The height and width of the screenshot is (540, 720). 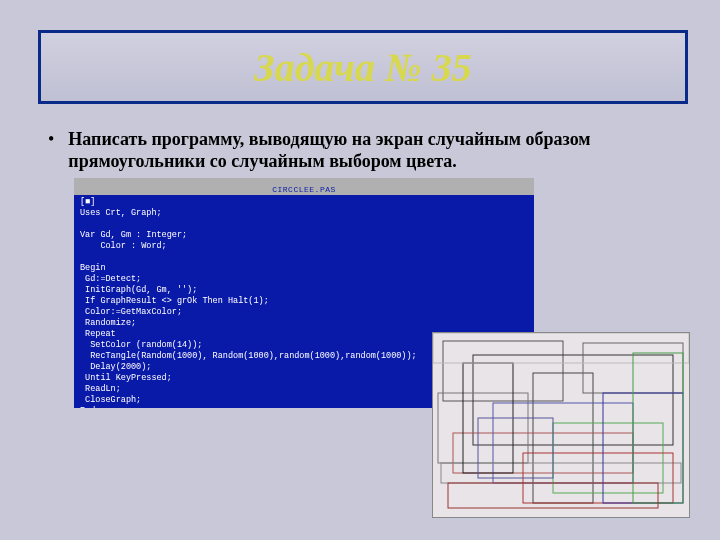 I want to click on output-screenshot, so click(x=561, y=425).